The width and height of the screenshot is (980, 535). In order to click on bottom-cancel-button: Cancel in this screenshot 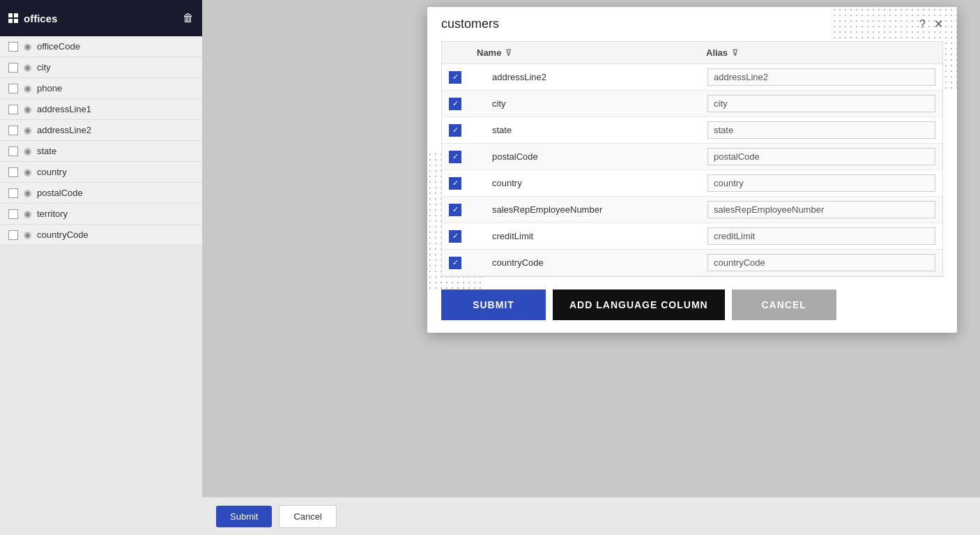, I will do `click(307, 516)`.